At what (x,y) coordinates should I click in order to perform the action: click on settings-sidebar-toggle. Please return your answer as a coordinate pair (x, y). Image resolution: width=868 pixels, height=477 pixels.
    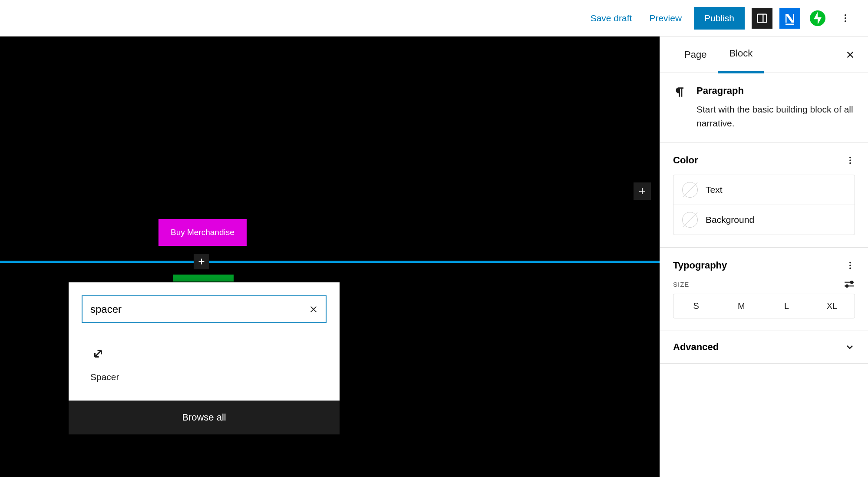
    Looking at the image, I should click on (762, 18).